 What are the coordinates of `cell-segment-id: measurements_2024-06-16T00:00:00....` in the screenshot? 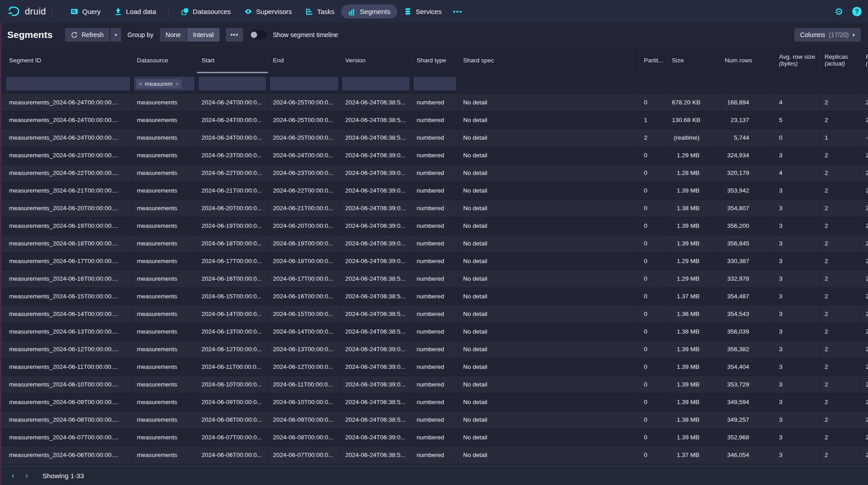 It's located at (69, 279).